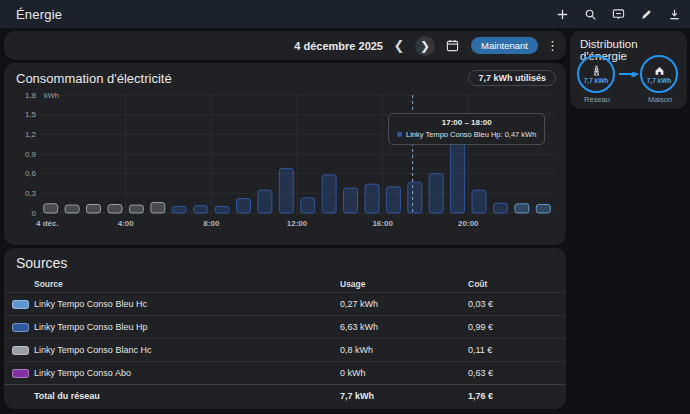 This screenshot has width=690, height=414. Describe the element at coordinates (126, 224) in the screenshot. I see `svg-text: 4:00` at that location.